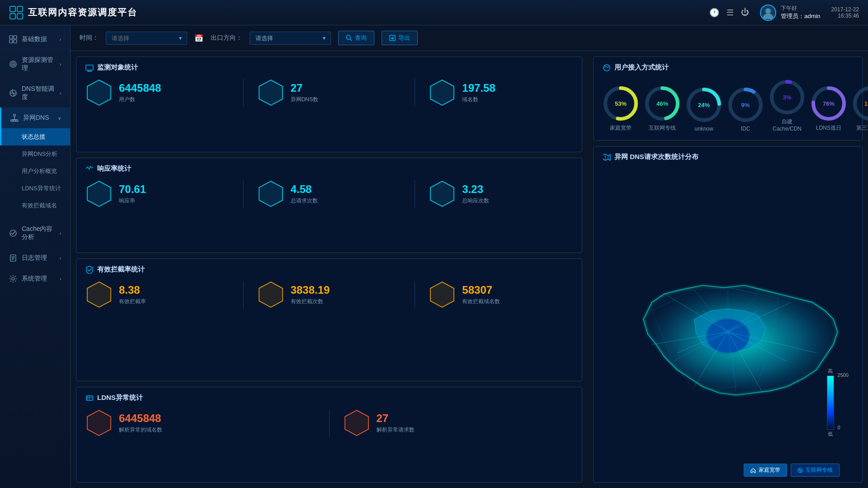 The width and height of the screenshot is (868, 488). What do you see at coordinates (843, 427) in the screenshot?
I see `legend-low-value: 0` at bounding box center [843, 427].